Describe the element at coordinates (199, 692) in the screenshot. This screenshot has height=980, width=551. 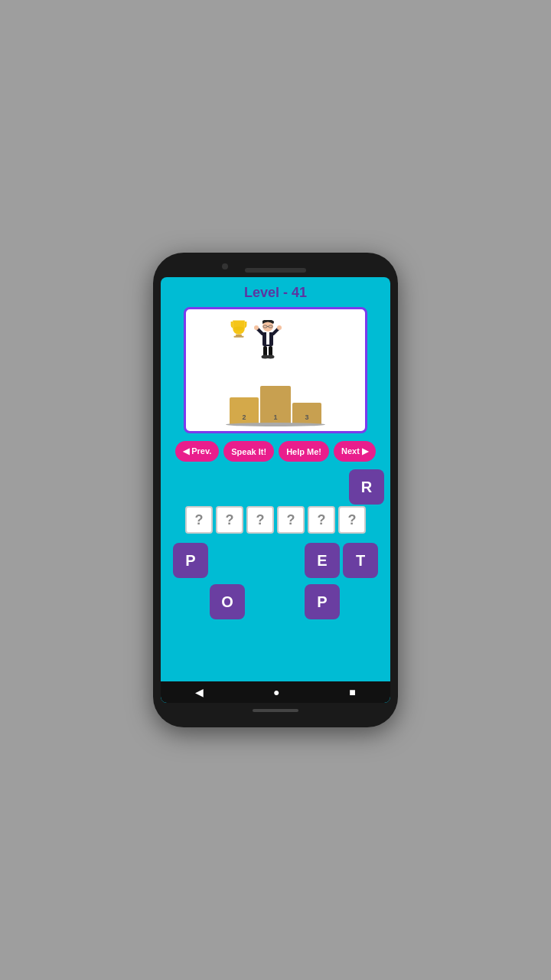
I see `back-icon: ◀` at that location.